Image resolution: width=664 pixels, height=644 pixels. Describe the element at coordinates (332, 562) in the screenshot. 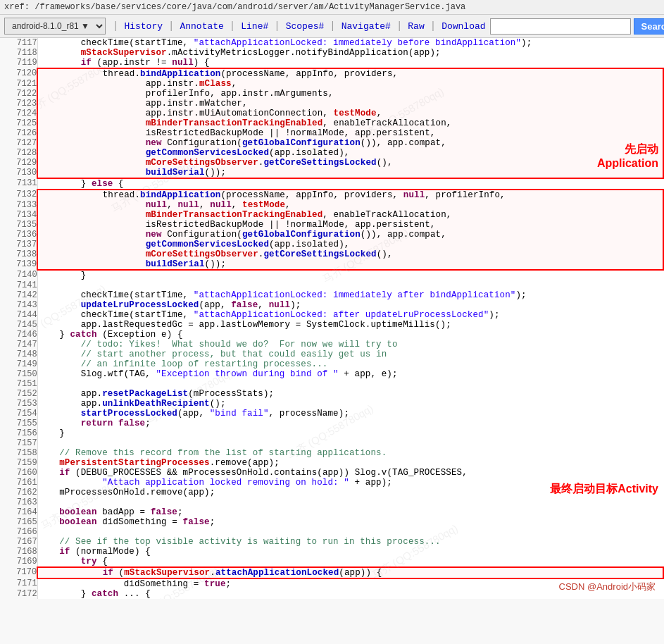

I see `table-row: 7169 try {` at that location.